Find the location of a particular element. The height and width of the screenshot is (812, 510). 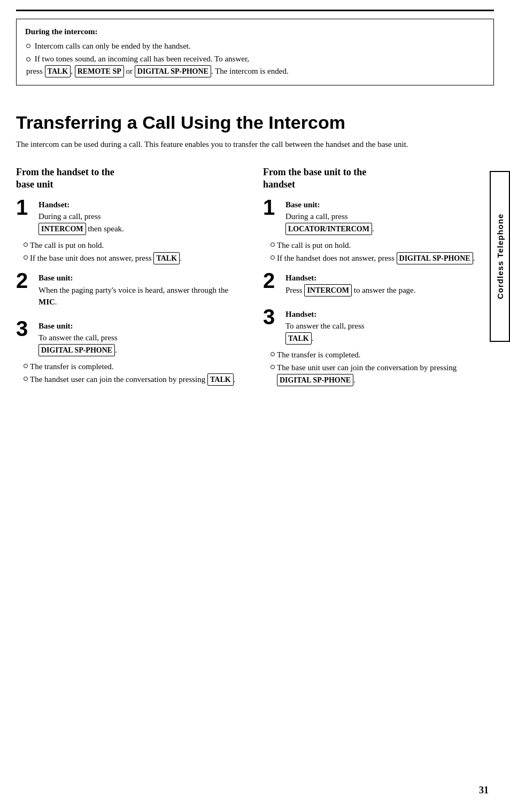

left-step-2: 2 Base unit: When the paging party's voi… is located at coordinates (132, 290).